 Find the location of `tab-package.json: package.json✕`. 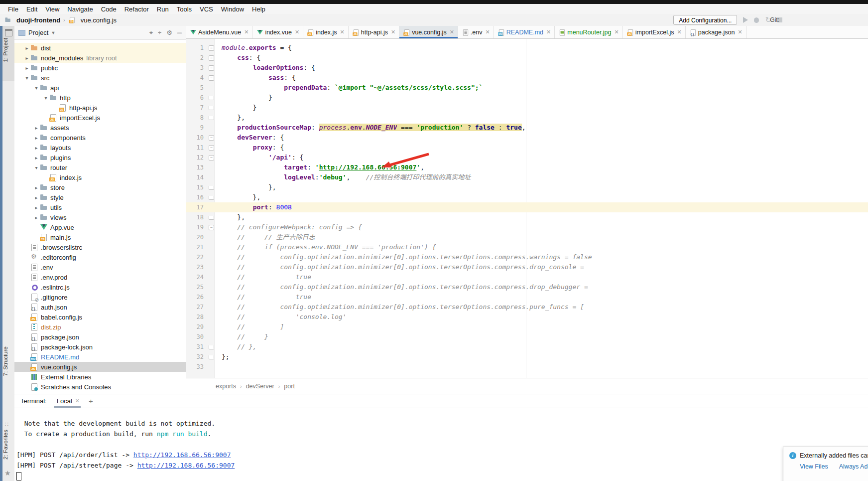

tab-package.json: package.json✕ is located at coordinates (716, 32).